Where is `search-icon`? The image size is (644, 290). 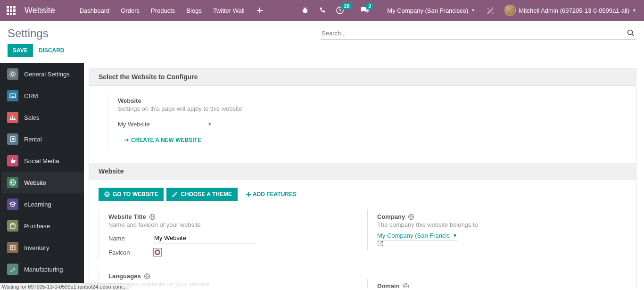 search-icon is located at coordinates (631, 33).